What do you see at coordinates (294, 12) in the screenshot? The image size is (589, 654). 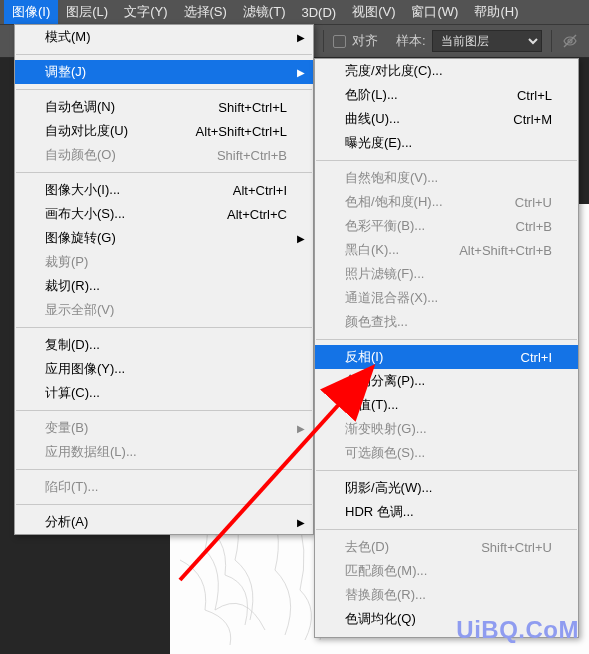 I see `menubar: 图像(I)图层(L)文字(Y)选择(S)滤镜(T)3D(D)视图(V)窗口(W)…` at bounding box center [294, 12].